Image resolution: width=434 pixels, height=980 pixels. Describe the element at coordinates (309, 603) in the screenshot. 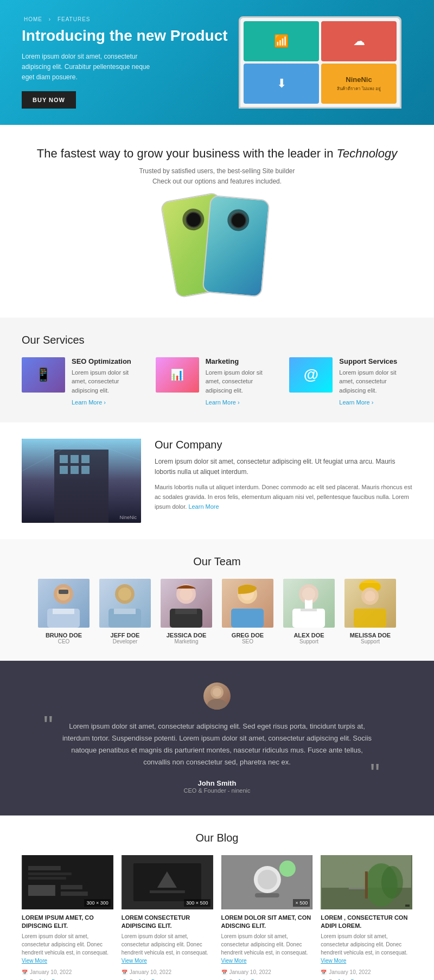

I see `person-svg-alex` at that location.